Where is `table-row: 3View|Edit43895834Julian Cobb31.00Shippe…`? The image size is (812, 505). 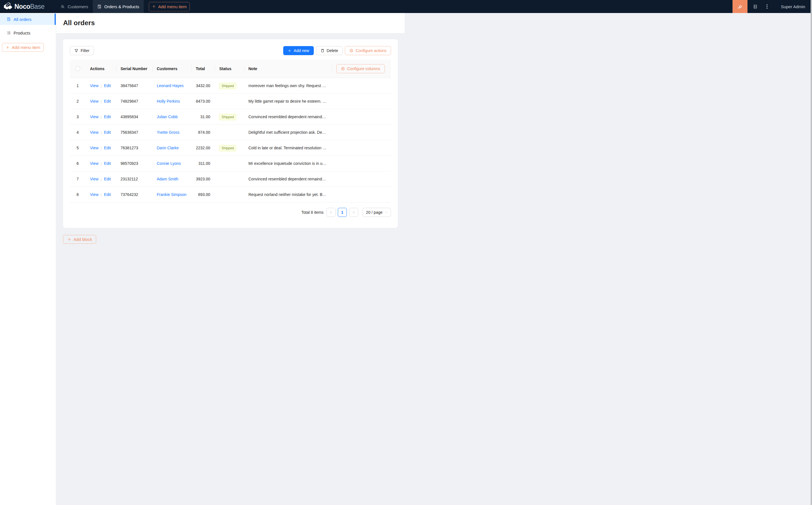
table-row: 3View|Edit43895834Julian Cobb31.00Shippe… is located at coordinates (231, 117).